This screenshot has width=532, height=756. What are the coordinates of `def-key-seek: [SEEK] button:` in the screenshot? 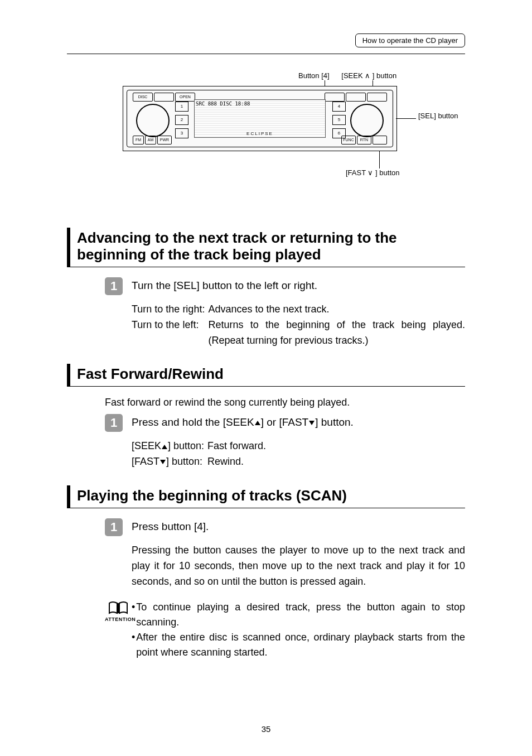 It's located at (170, 446).